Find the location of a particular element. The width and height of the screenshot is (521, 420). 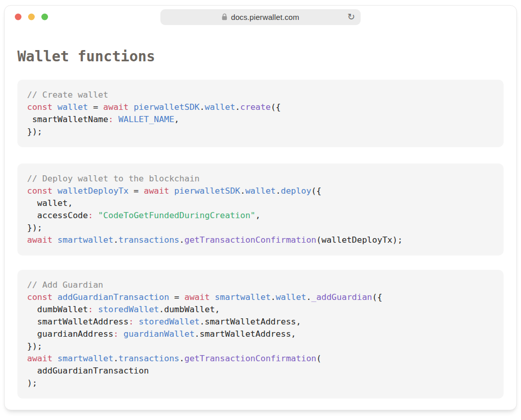

address-bar: docs.pierwallet.com ↻ is located at coordinates (260, 17).